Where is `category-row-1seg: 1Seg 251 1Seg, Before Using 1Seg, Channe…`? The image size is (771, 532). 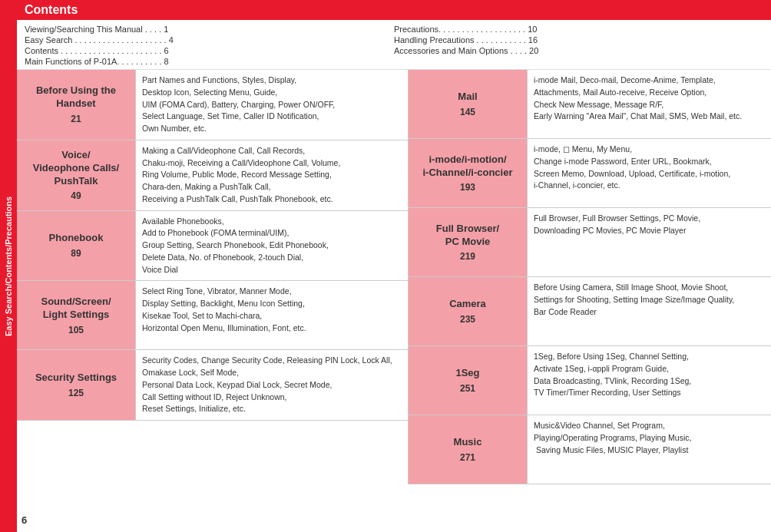
category-row-1seg: 1Seg 251 1Seg, Before Using 1Seg, Channe… is located at coordinates (590, 381).